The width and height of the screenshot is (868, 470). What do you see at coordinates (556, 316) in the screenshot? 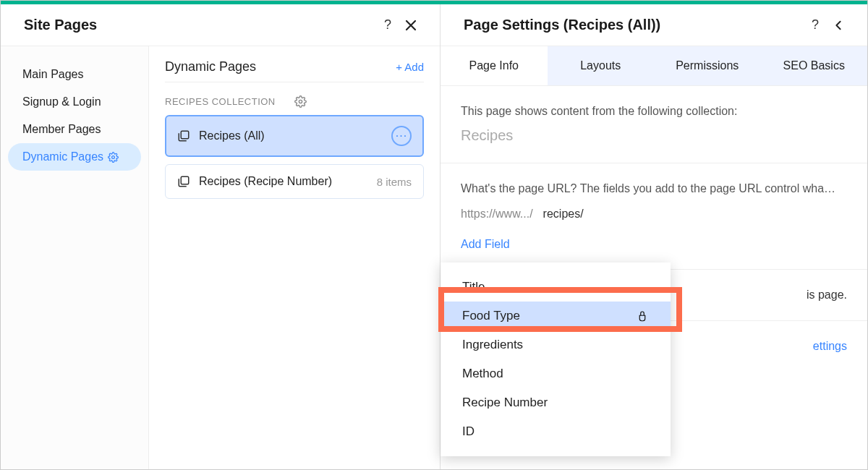
I see `dropdown-item-food-type: Food Type` at bounding box center [556, 316].